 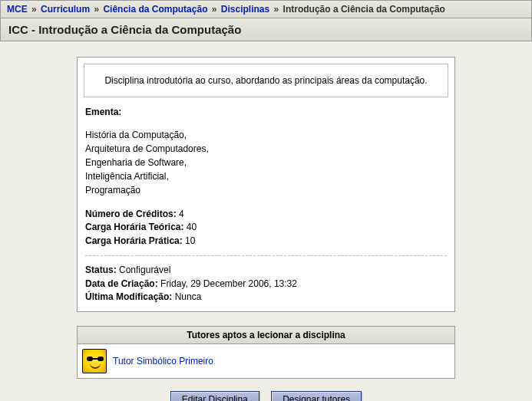 What do you see at coordinates (266, 241) in the screenshot?
I see `pratica-row: Carga Horária Prática: 10` at bounding box center [266, 241].